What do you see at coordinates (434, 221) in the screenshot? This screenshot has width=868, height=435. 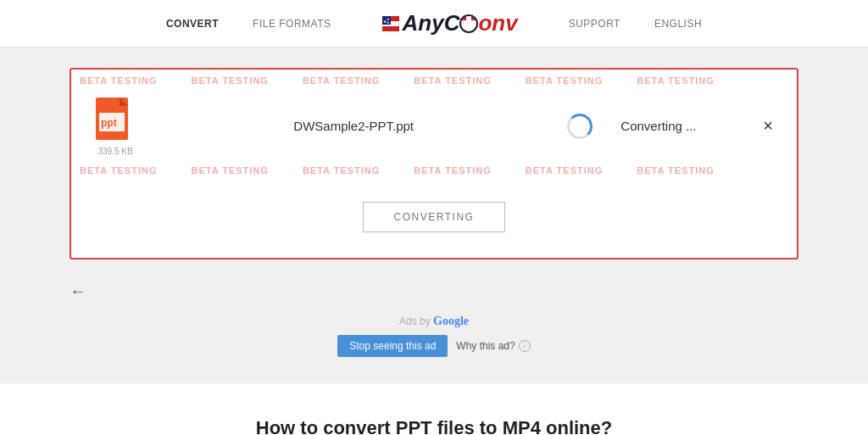 I see `button-area: CONVERTING` at bounding box center [434, 221].